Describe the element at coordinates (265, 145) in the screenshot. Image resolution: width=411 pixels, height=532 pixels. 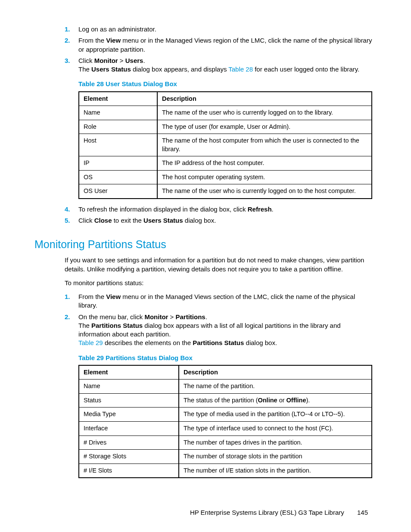
I see `table-cell: The name of the host computer from which…` at that location.